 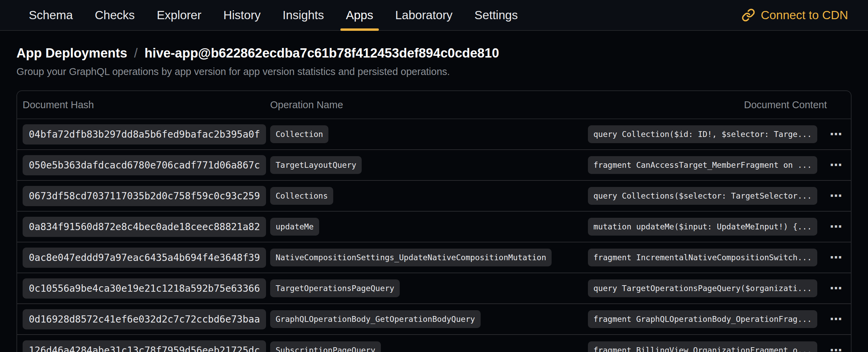 What do you see at coordinates (748, 15) in the screenshot?
I see `link-icon` at bounding box center [748, 15].